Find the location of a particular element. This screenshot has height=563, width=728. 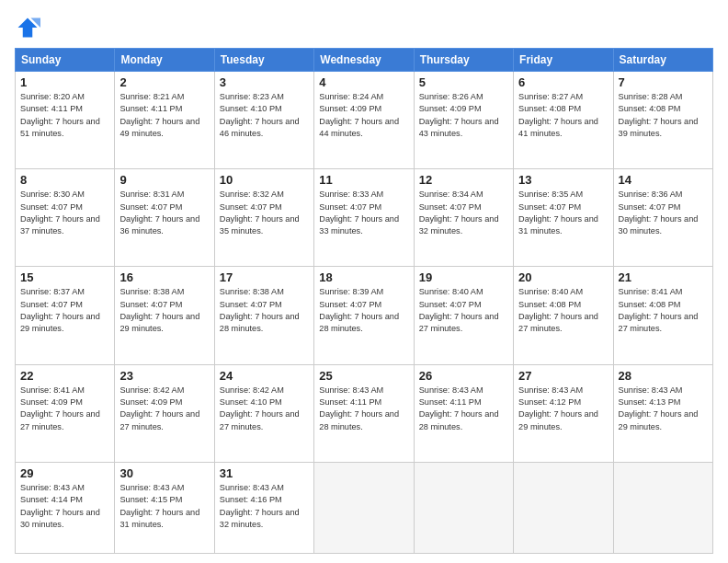

calendar-header-row: SundayMondayTuesdayWednesdayThursdayFrid… is located at coordinates (364, 61).